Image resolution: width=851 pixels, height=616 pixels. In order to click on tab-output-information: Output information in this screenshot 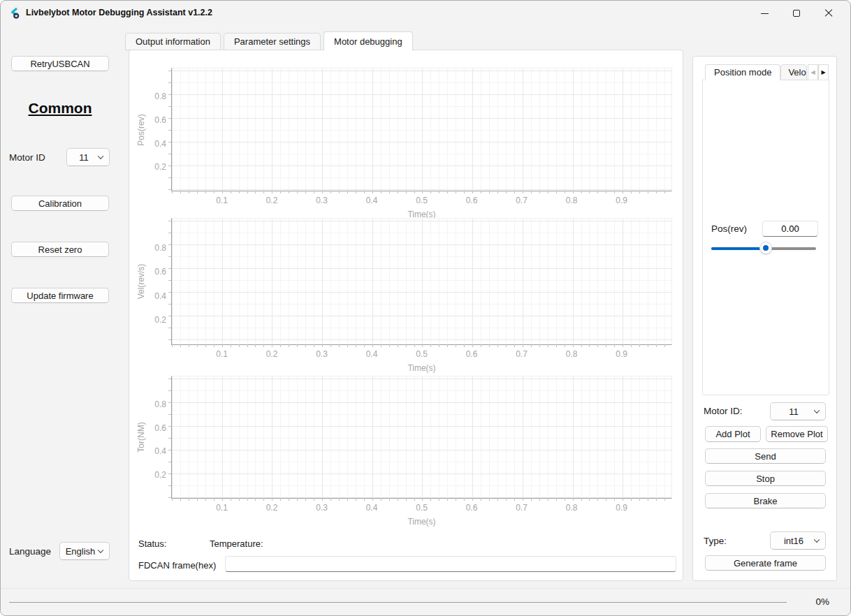, I will do `click(173, 42)`.